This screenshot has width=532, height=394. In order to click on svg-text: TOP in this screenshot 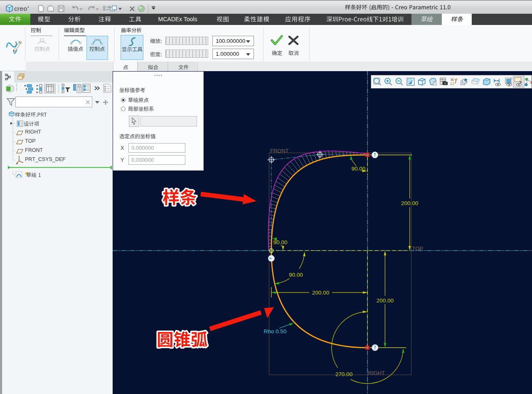, I will do `click(418, 249)`.